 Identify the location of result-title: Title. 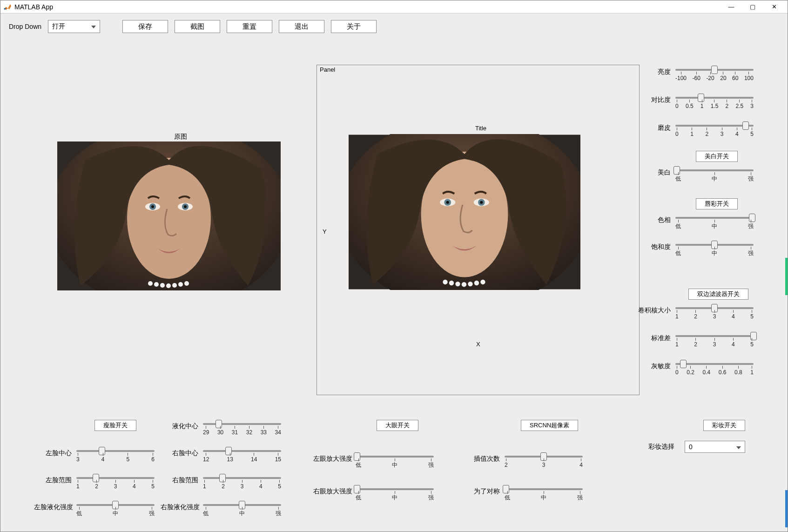
(481, 128).